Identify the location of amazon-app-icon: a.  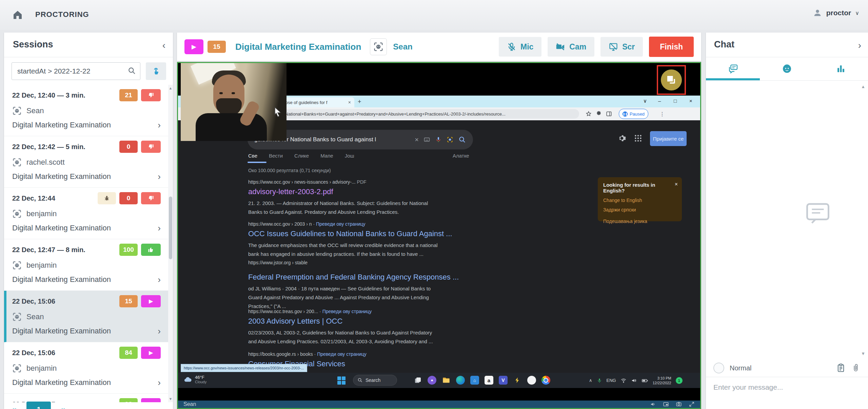
(489, 380).